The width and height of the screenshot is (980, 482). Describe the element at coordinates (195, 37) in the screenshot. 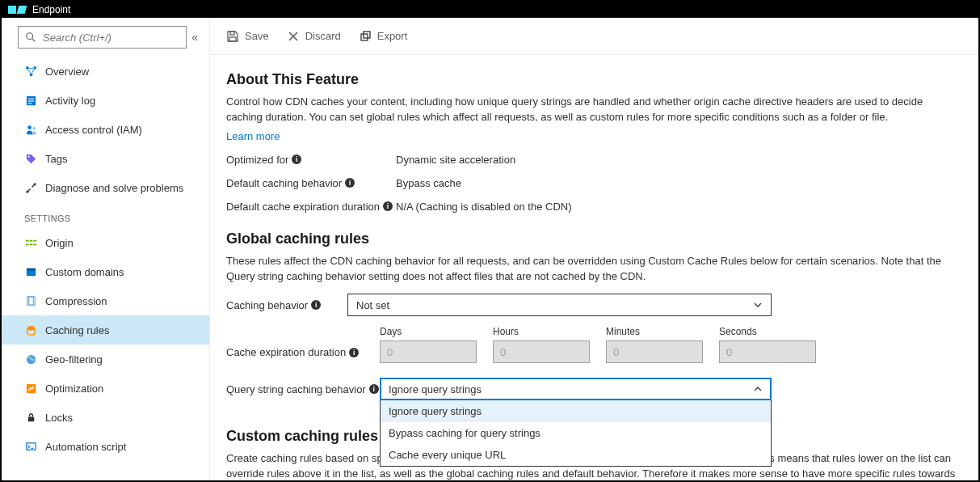

I see `collapse-sidebar-icon: «` at that location.